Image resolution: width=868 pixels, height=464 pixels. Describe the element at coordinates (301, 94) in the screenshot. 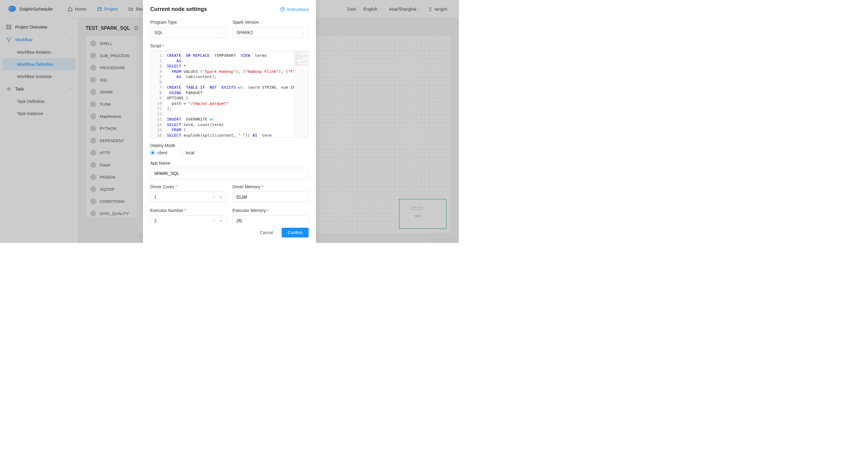

I see `code-minimap: CREATE OR REPLACE TEMPORARY VIEW terms A…` at that location.